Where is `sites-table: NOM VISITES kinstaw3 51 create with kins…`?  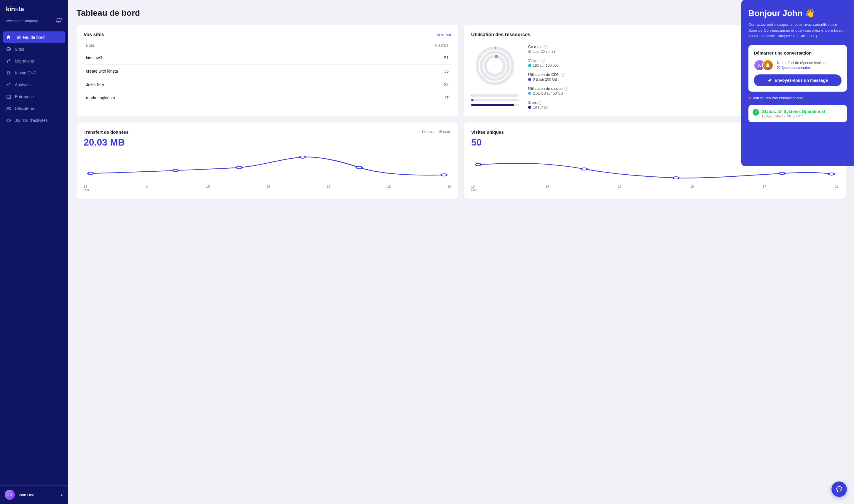
sites-table: NOM VISITES kinstaw3 51 create with kins… is located at coordinates (267, 73).